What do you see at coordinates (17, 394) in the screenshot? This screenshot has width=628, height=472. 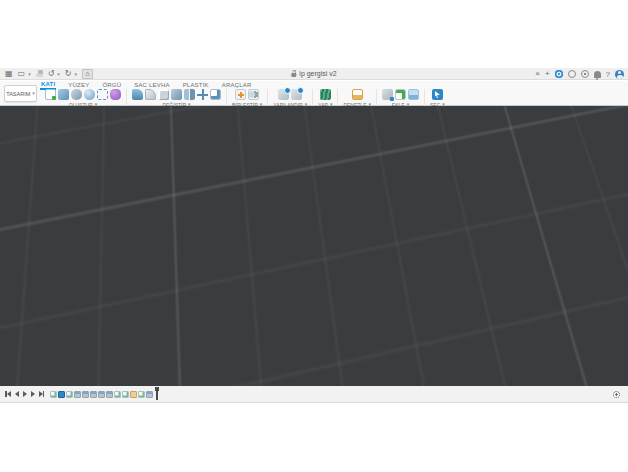 I see `step-back-button` at bounding box center [17, 394].